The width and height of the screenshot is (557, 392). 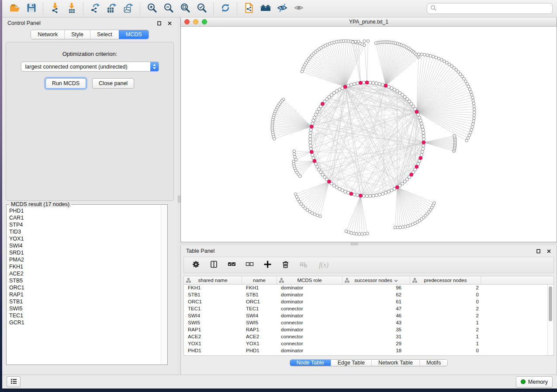 I want to click on cell-name: YOX1, so click(x=259, y=344).